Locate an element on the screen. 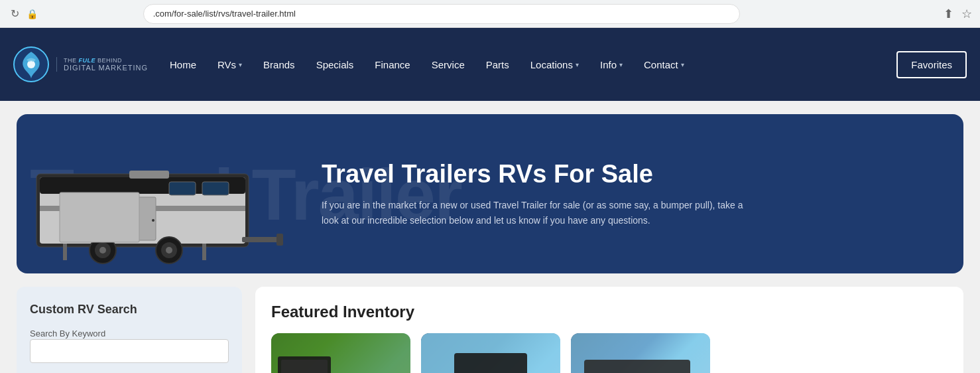  nav-rvs: RVs ▾ is located at coordinates (229, 64).